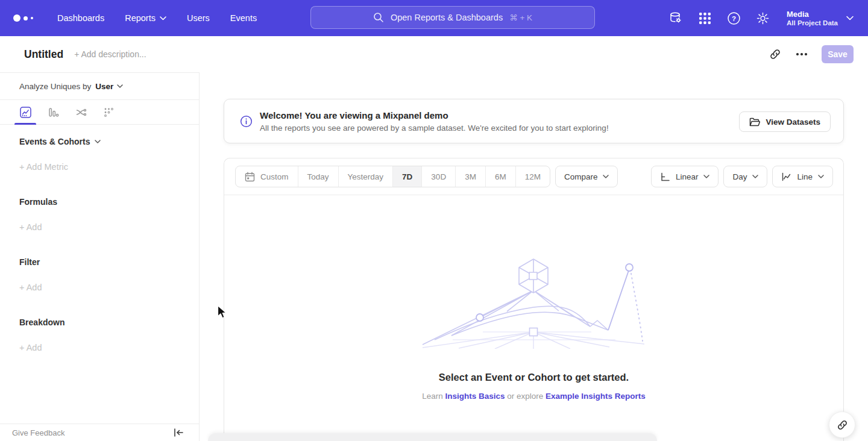 This screenshot has height=441, width=868. I want to click on nav-item-reports: Reports, so click(146, 18).